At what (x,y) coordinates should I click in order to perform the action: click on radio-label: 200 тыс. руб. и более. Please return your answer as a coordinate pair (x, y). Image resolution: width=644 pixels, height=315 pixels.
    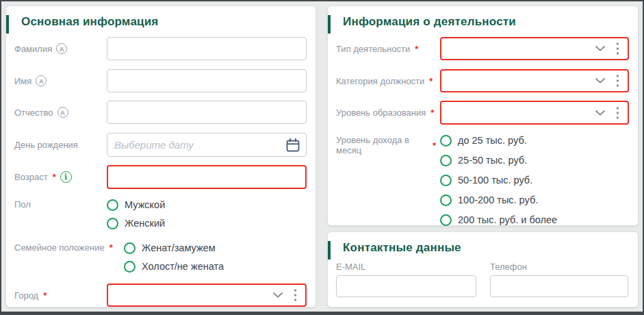
    Looking at the image, I should click on (508, 220).